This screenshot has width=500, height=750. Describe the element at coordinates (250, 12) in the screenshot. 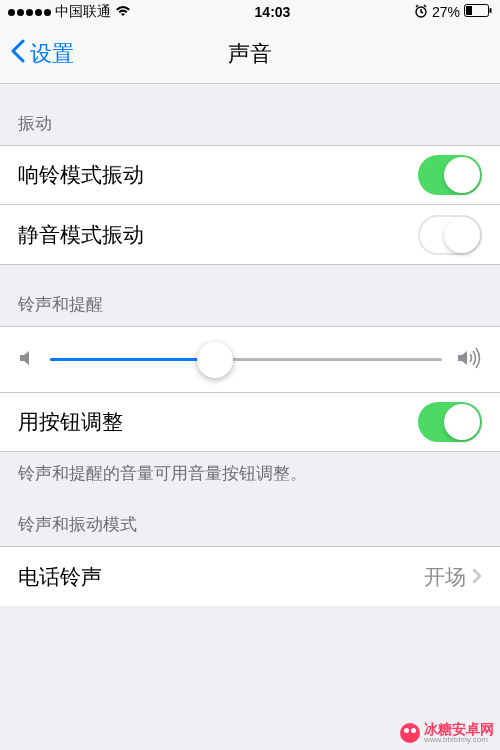

I see `status-bar: 中国联通 14:03 27%` at that location.